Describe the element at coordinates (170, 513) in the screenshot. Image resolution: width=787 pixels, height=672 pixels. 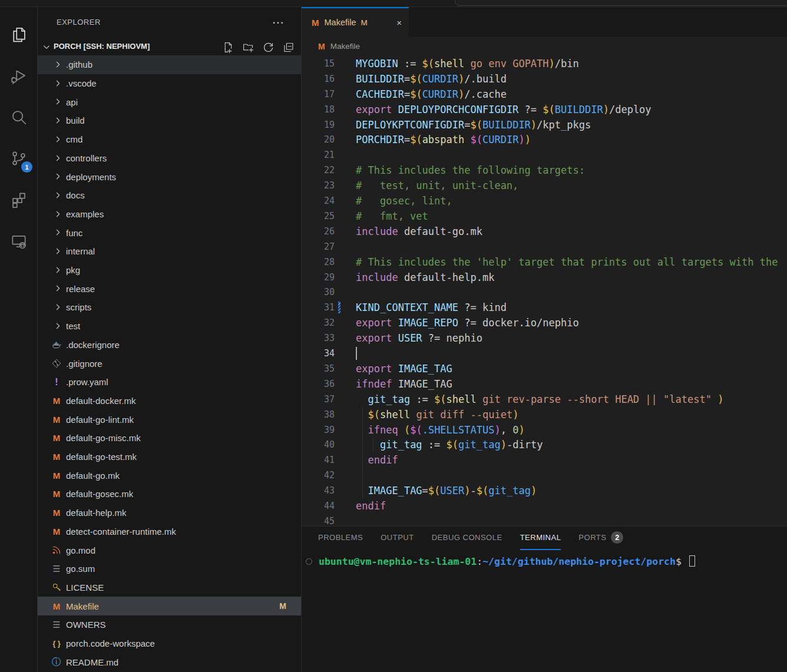
I see `file-default-help.mk: Mdefault-help.mk` at that location.